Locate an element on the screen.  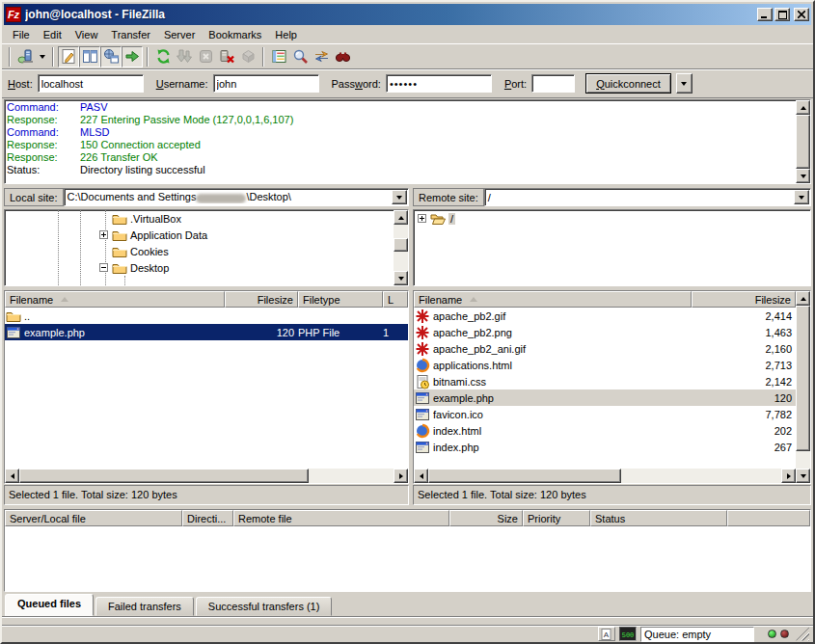
site-manager-icon is located at coordinates (25, 57).